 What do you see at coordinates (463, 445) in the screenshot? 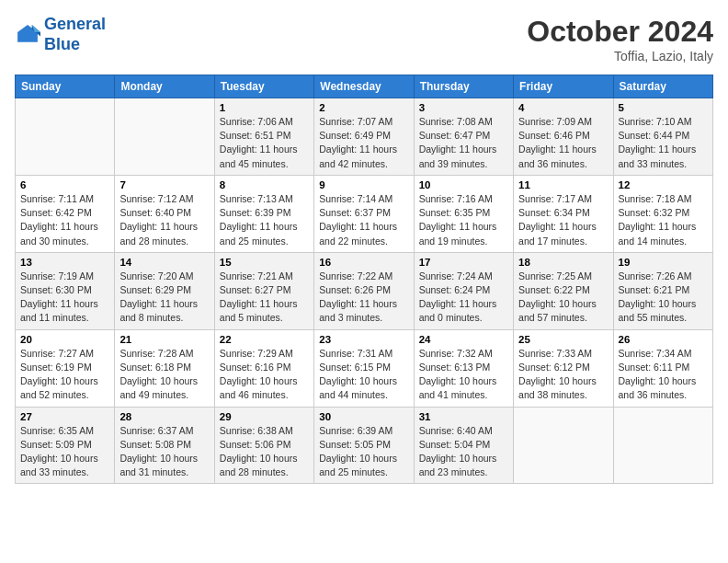
I see `calendar-cell: 31Sunrise: 6:40 AMSunset: 5:04 PMDayligh…` at bounding box center [463, 445].